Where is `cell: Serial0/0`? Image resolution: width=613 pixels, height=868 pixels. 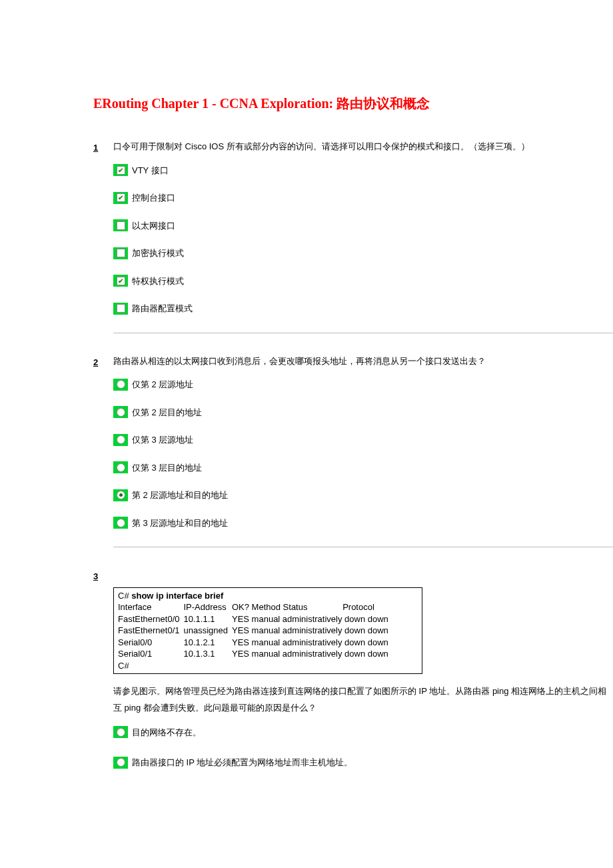
cell: Serial0/0 is located at coordinates (151, 643).